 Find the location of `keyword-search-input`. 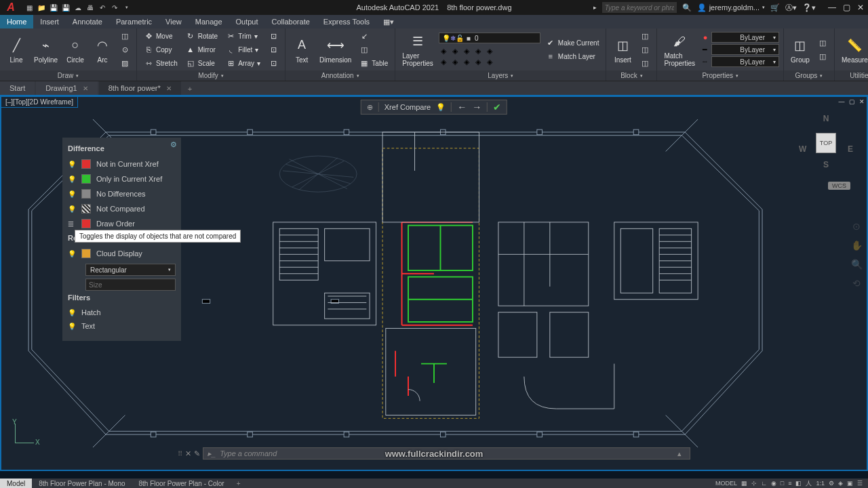

keyword-search-input is located at coordinates (639, 7).